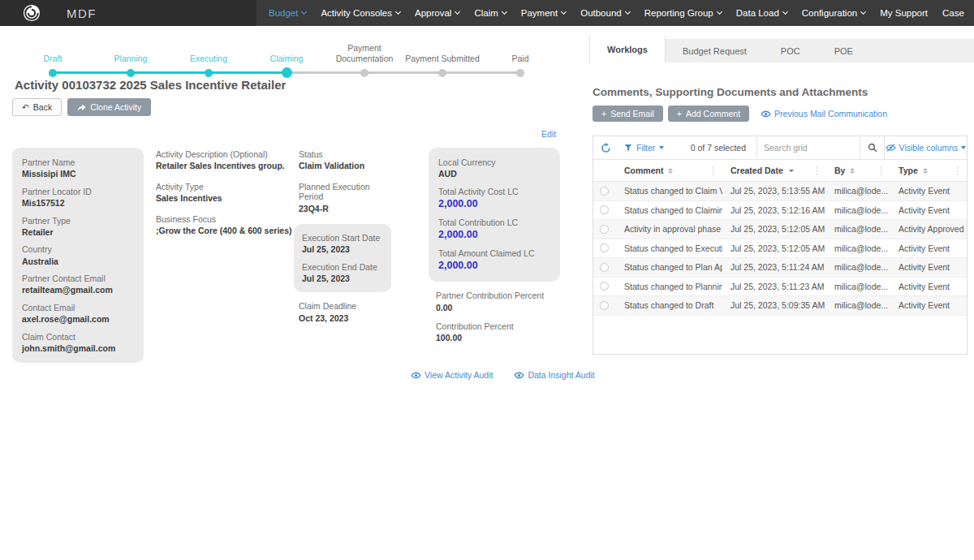  I want to click on selection-count: 0 of 7 selected, so click(713, 148).